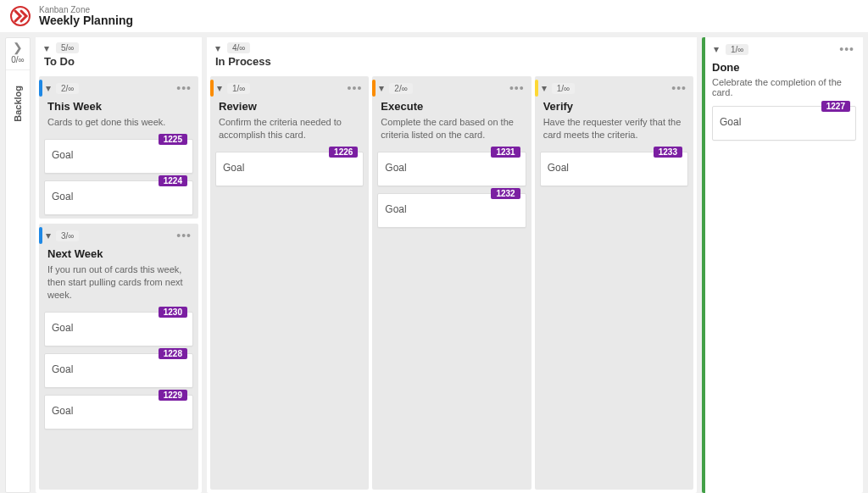  What do you see at coordinates (452, 46) in the screenshot?
I see `column-in-process-header: ▾ 4/∞` at bounding box center [452, 46].